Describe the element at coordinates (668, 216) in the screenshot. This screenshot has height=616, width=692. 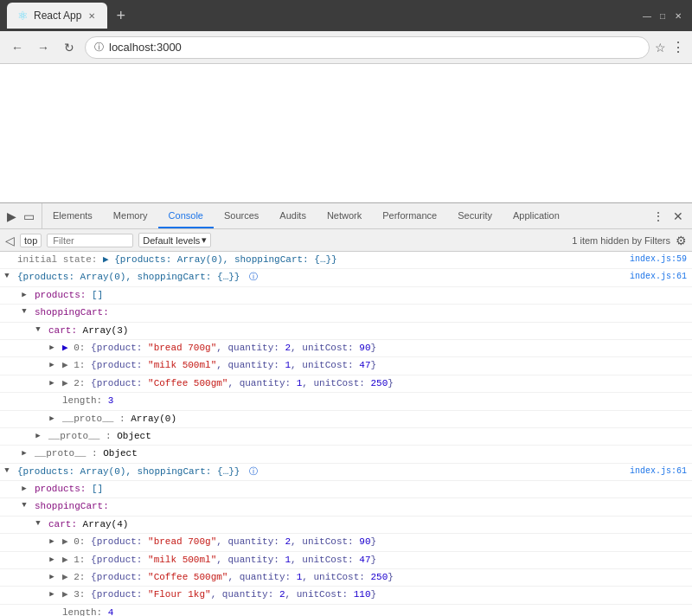
I see `devtools-right-icons: ⋮ ✕` at that location.